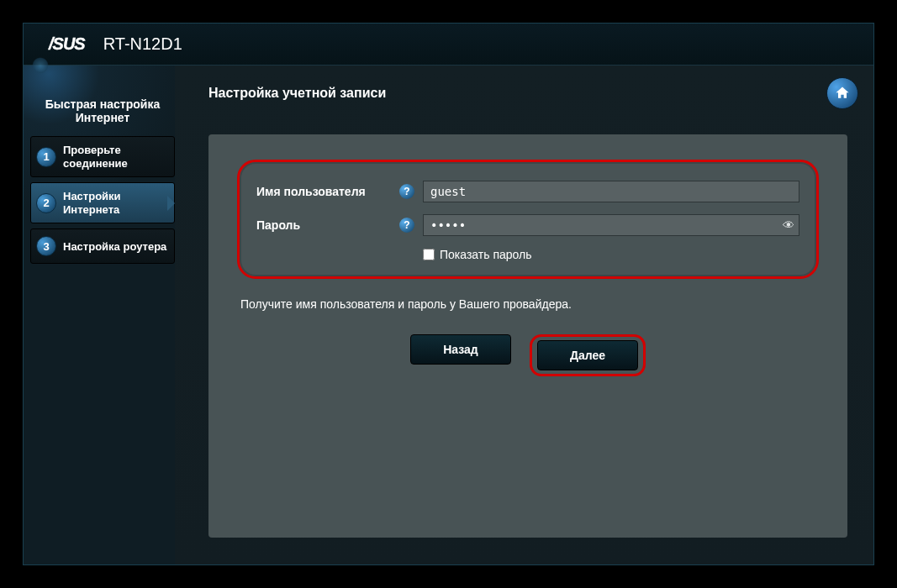 The width and height of the screenshot is (897, 588). Describe the element at coordinates (103, 203) in the screenshot. I see `step-2-internet-settings: 2 Настройки Интернета` at that location.